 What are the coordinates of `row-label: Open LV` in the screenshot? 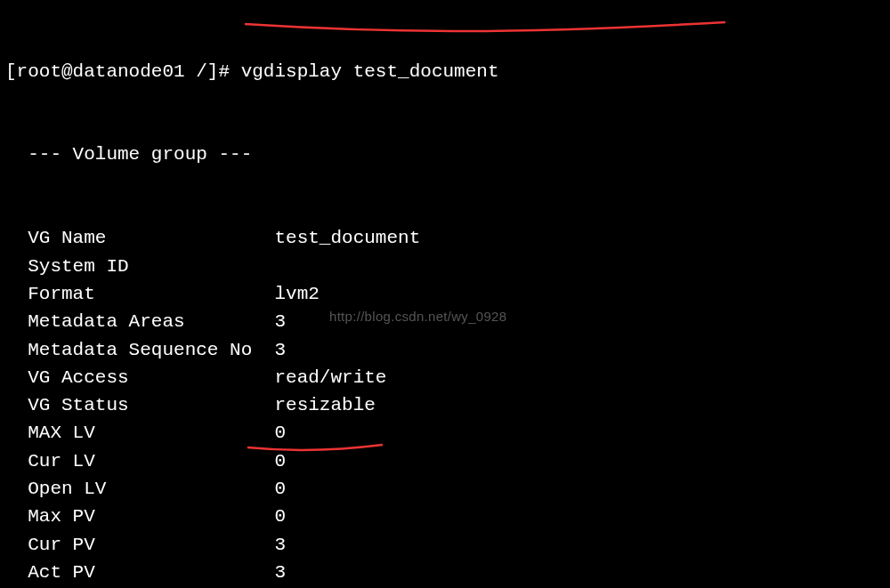 It's located at (140, 489).